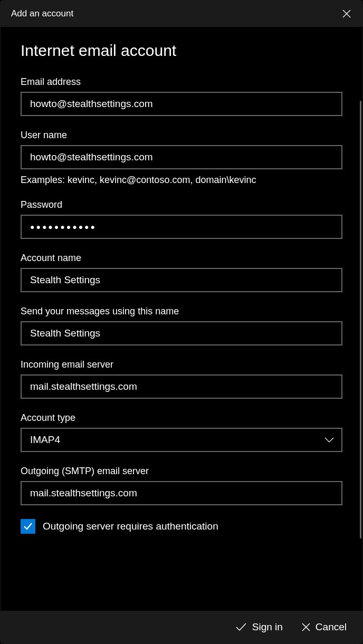 Image resolution: width=363 pixels, height=644 pixels. What do you see at coordinates (182, 326) in the screenshot?
I see `field-sender-name: Send your messages using this name` at bounding box center [182, 326].